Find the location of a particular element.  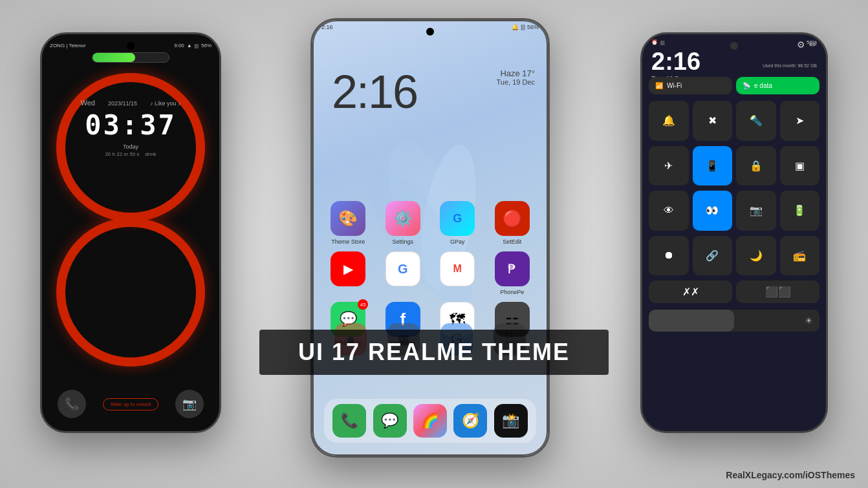

mobile-data-button: 📡 e data is located at coordinates (777, 85).